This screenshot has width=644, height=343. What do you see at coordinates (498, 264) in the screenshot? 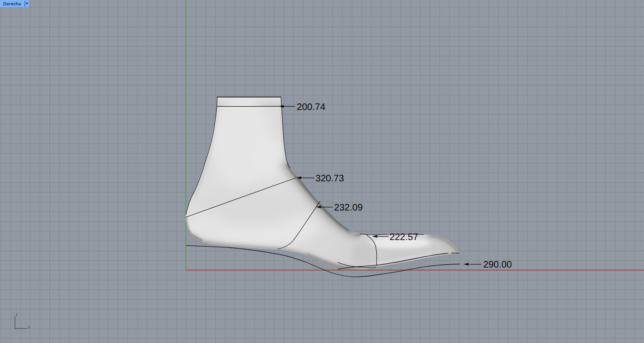
I see `svg-text: 290.00` at bounding box center [498, 264].